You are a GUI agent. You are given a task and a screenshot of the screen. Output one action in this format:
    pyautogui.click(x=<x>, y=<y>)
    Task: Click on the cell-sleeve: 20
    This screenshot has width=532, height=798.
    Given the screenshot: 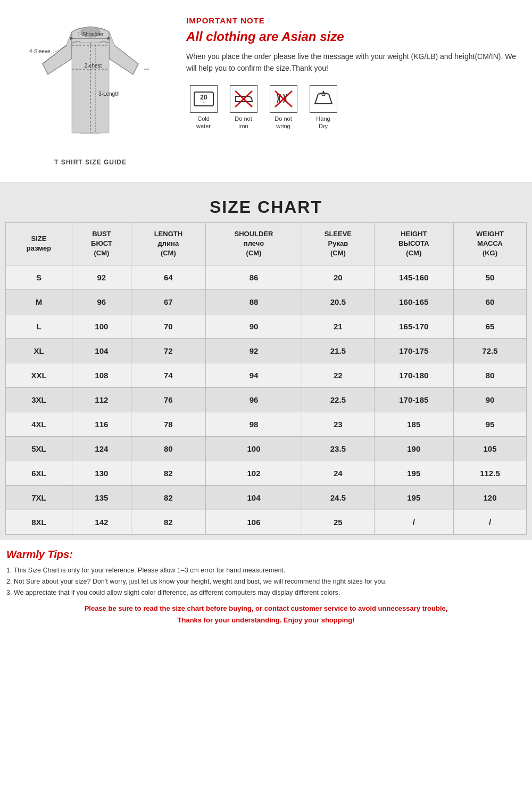 What is the action you would take?
    pyautogui.click(x=338, y=277)
    